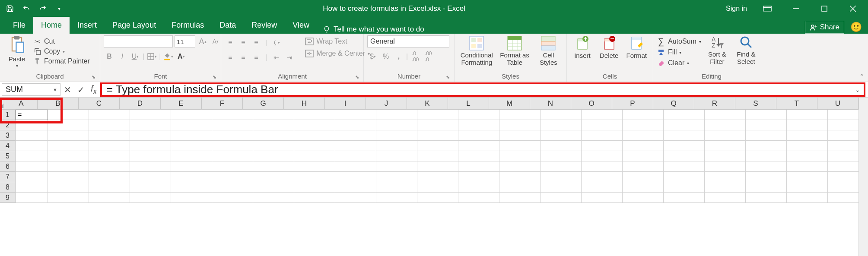 The height and width of the screenshot is (256, 868). Describe the element at coordinates (550, 104) in the screenshot. I see `column-header: N` at that location.